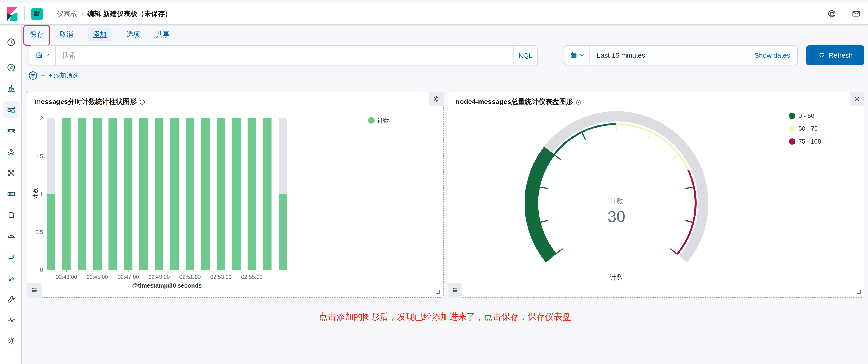 The height and width of the screenshot is (364, 868). Describe the element at coordinates (11, 299) in the screenshot. I see `wrench-icon` at that location.